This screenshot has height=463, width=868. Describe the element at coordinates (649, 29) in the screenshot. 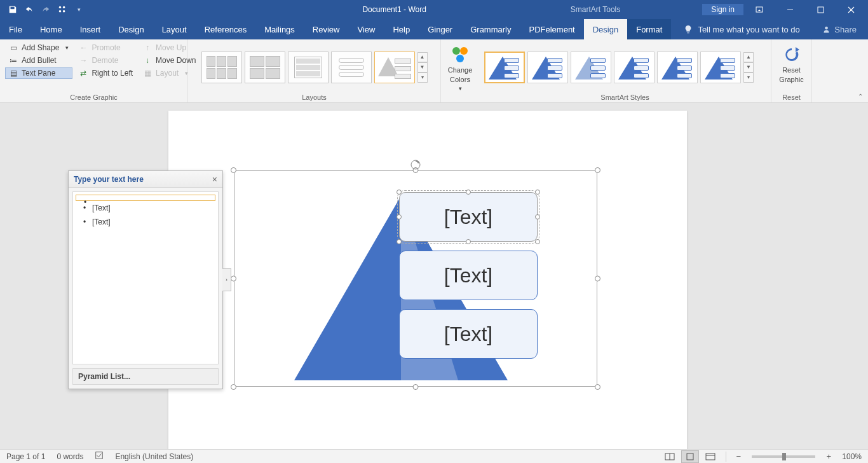

I see `tab-smartart-format: Format` at that location.